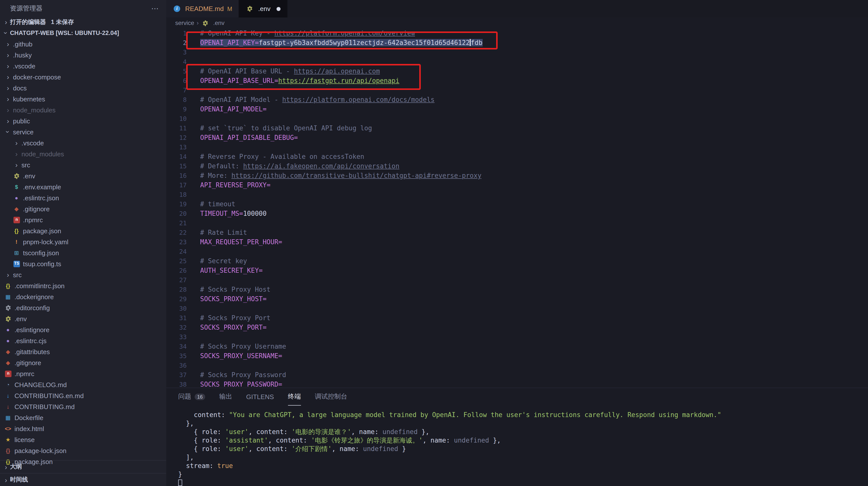 The height and width of the screenshot is (486, 868). Describe the element at coordinates (517, 62) in the screenshot. I see `code-line-4: 4` at that location.